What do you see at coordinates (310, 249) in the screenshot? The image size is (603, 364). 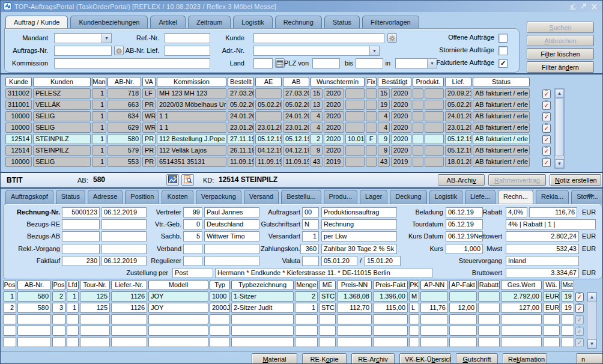 I see `zahlungskon-code-field: 360` at bounding box center [310, 249].